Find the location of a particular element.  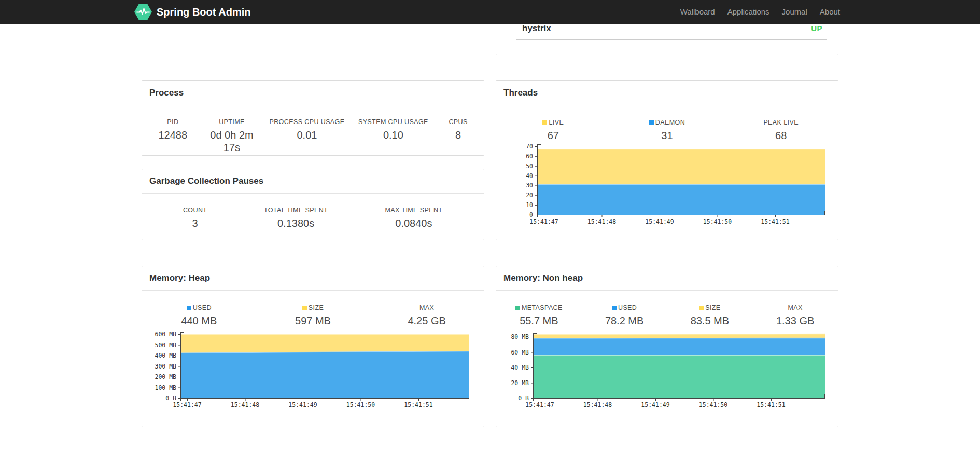

metric-value: 3 is located at coordinates (195, 223).